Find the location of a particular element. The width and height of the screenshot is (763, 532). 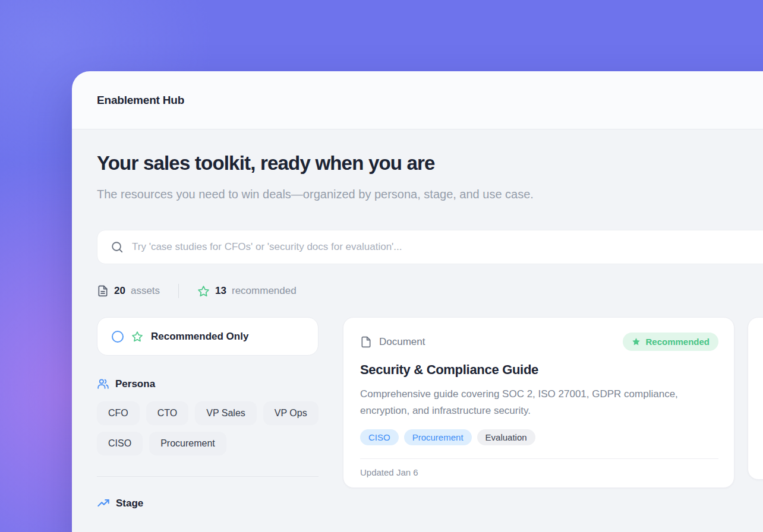

recommended-only-label: Recommended Only is located at coordinates (200, 337).